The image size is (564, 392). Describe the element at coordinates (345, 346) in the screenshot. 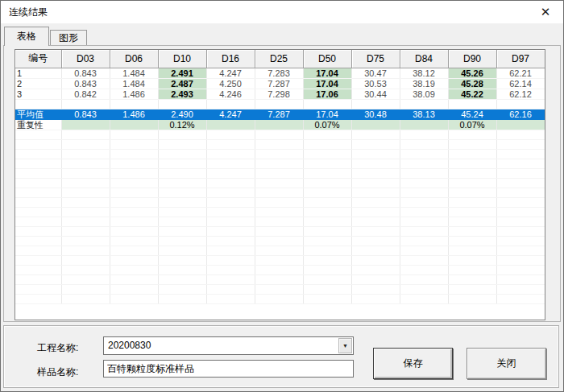

I see `chevron-down-icon: ▼` at that location.